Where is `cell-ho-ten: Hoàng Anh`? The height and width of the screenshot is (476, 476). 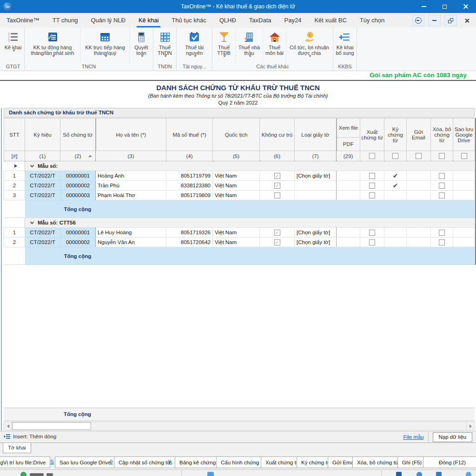 cell-ho-ten: Hoàng Anh is located at coordinates (131, 176).